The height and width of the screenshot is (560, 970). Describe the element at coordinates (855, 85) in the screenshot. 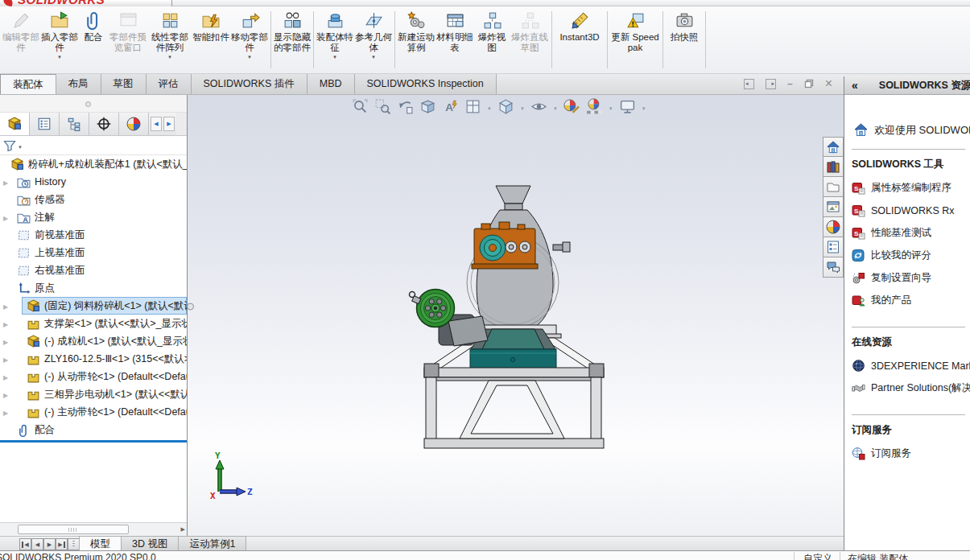

I see `collapse-pane-icon` at that location.